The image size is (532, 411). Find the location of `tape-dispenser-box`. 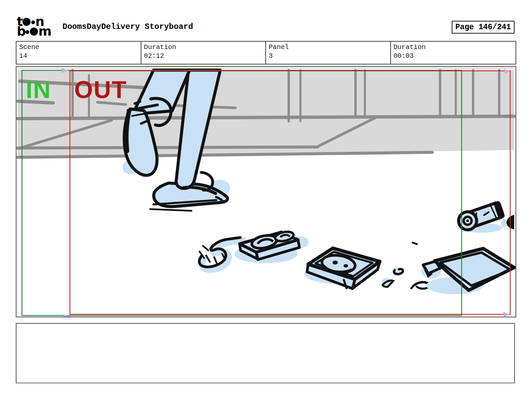

tape-dispenser-box is located at coordinates (272, 247).